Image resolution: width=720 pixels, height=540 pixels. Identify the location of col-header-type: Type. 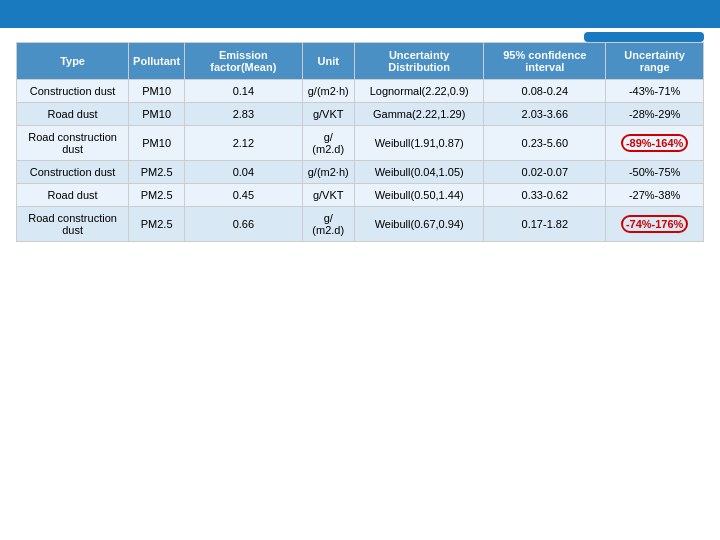
(73, 62).